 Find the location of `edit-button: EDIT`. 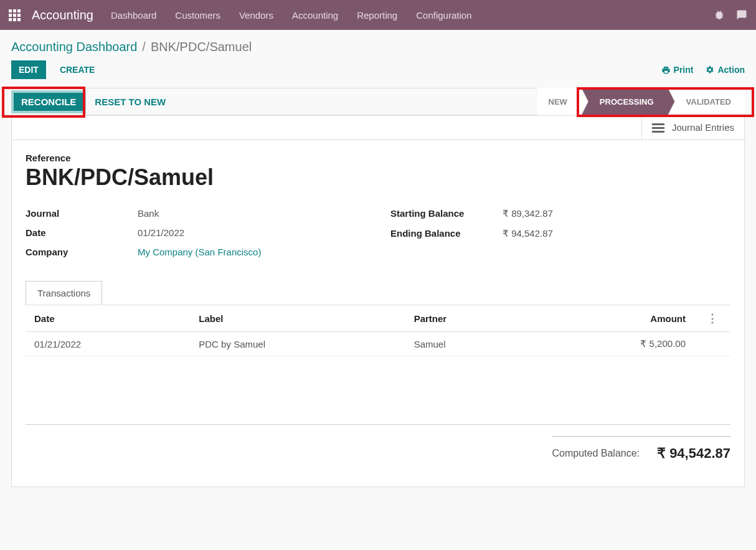

edit-button: EDIT is located at coordinates (29, 70).